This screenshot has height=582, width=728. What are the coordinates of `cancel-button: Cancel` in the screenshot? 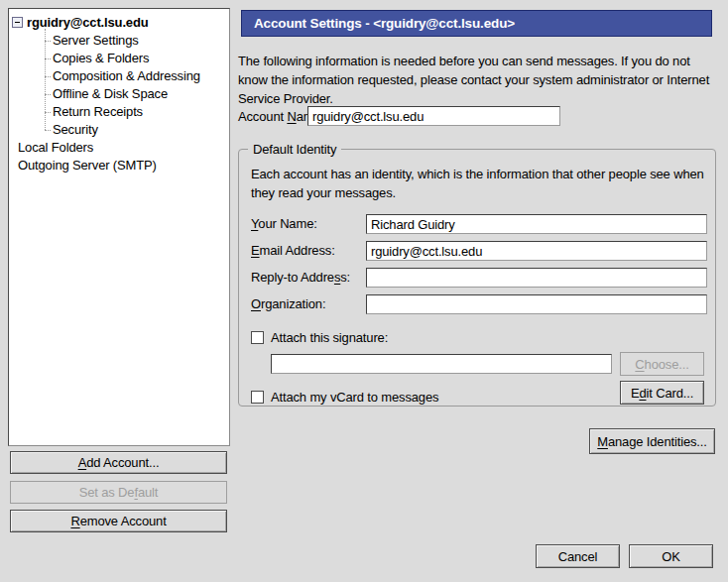 It's located at (577, 556).